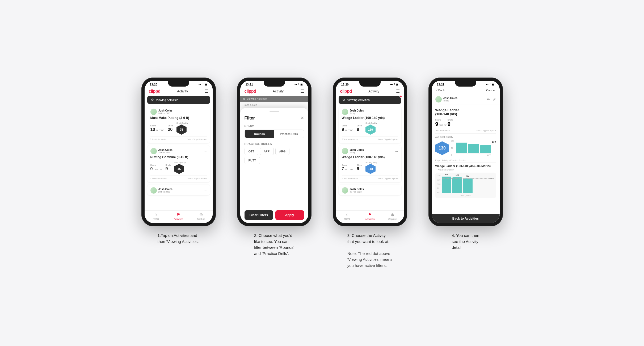 The width and height of the screenshot is (644, 346). I want to click on mini-chart-bars, so click(474, 147).